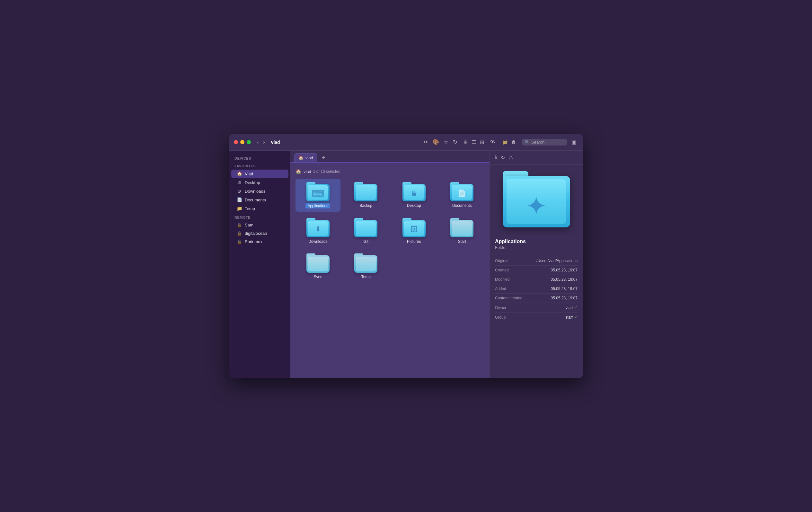 Image resolution: width=812 pixels, height=512 pixels. Describe the element at coordinates (564, 270) in the screenshot. I see `info-val-created: 05.05.23, 19:07` at that location.